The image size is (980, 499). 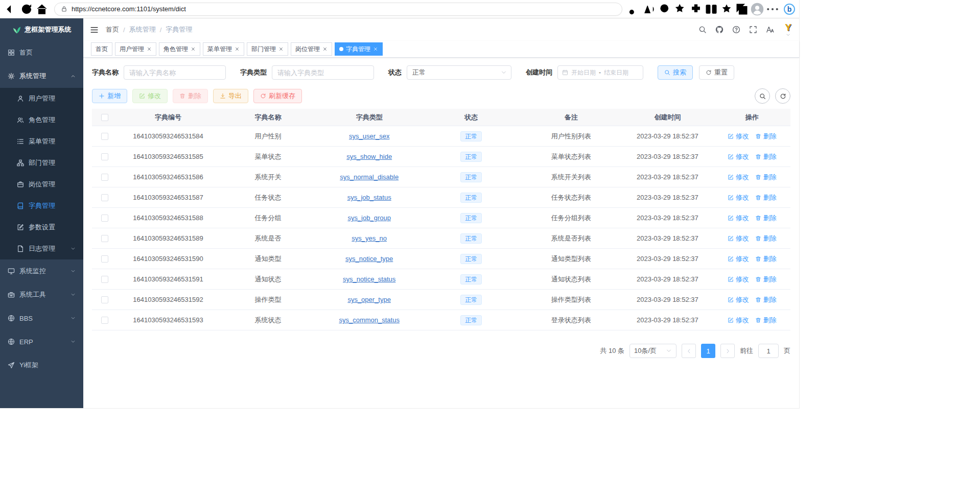 What do you see at coordinates (190, 96) in the screenshot?
I see `delete-button: 删除` at bounding box center [190, 96].